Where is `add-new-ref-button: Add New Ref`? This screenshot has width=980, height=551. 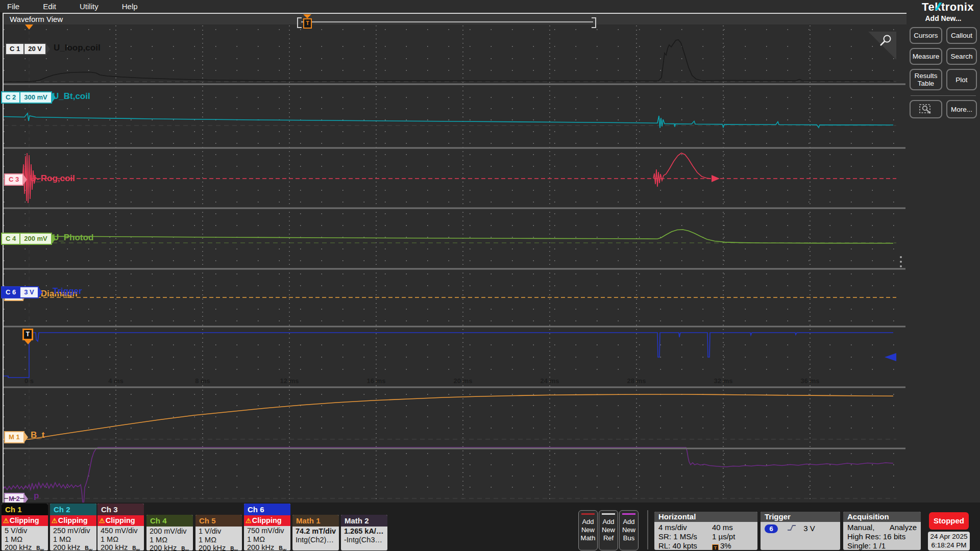
add-new-ref-button: Add New Ref is located at coordinates (608, 531).